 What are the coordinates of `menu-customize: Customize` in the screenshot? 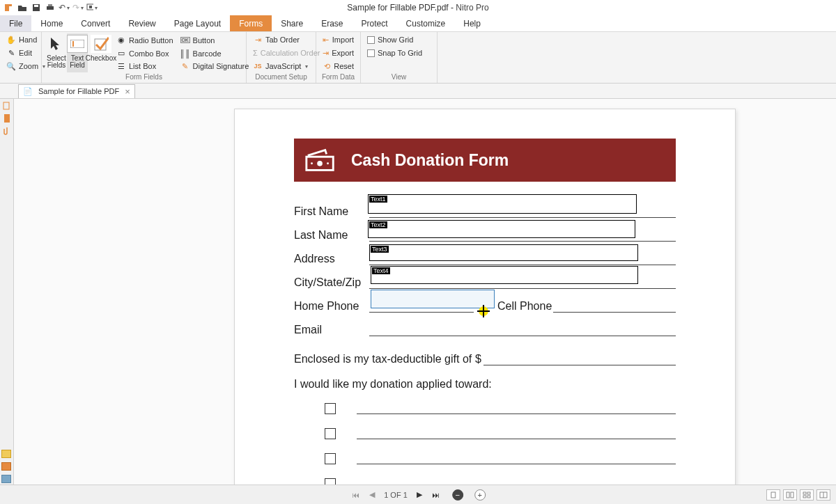 It's located at (426, 24).